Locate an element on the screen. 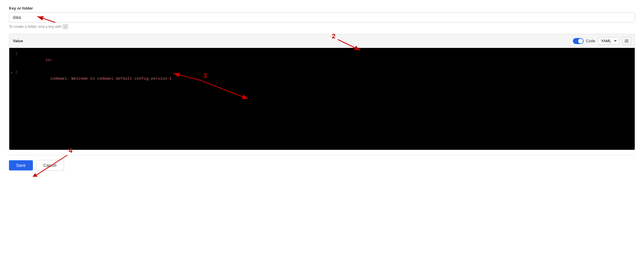  line-content-1: cn: is located at coordinates (328, 60).